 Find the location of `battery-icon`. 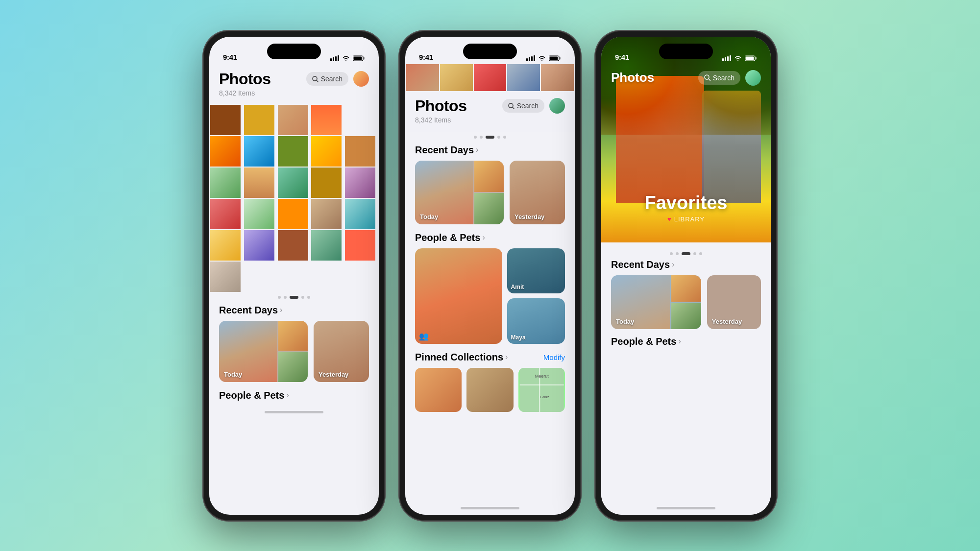

battery-icon is located at coordinates (359, 58).